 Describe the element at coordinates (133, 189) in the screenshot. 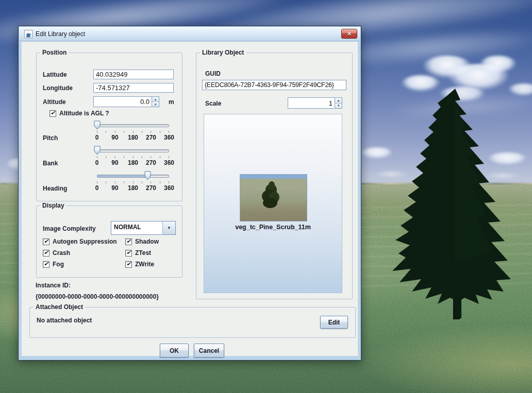

I see `heading-slider-tick-labels: 090180270360` at that location.